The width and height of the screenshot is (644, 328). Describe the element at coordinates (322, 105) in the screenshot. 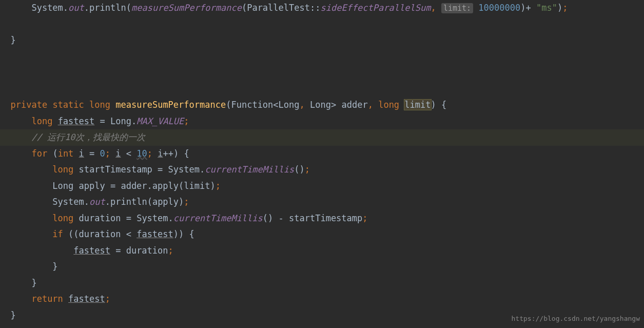

I see `code-line-method-signature: private static long measureSumPerformanc…` at that location.